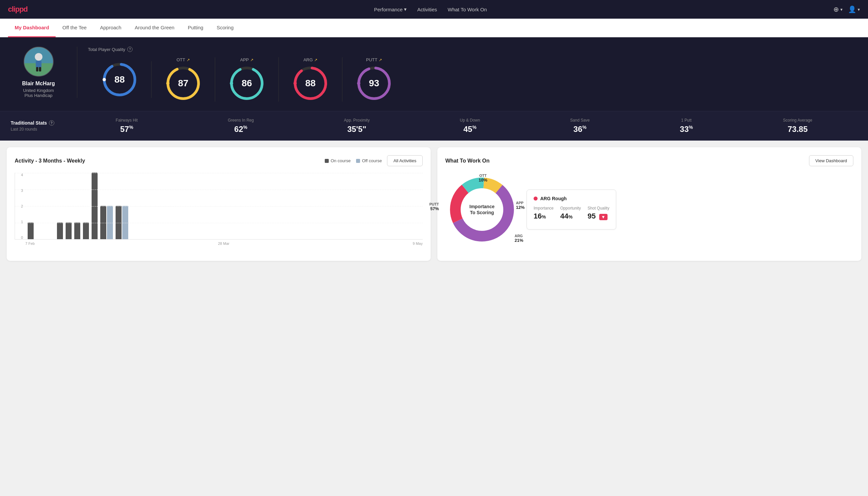 Image resolution: width=868 pixels, height=496 pixels. Describe the element at coordinates (482, 210) in the screenshot. I see `donut-chart: ImportanceTo Scoring OTT 10% APP 12% ARG…` at that location.